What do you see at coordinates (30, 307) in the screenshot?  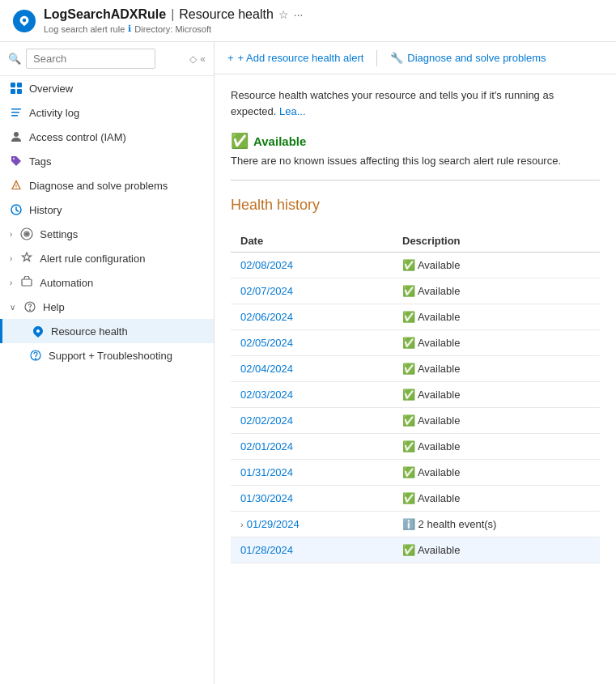 I see `help-icon` at bounding box center [30, 307].